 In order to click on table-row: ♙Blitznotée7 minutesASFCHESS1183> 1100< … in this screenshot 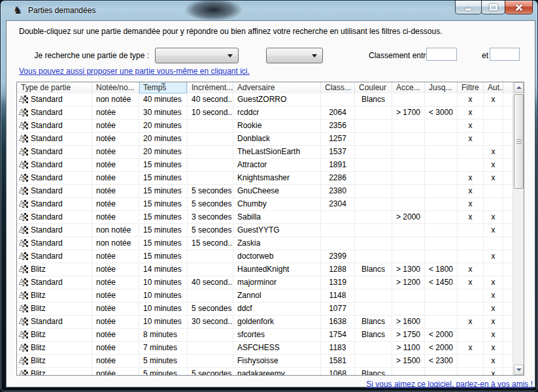, I will do `click(265, 348)`.